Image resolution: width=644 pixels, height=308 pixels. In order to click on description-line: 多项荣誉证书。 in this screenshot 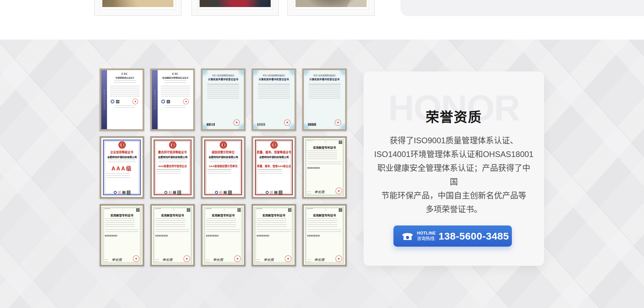, I will do `click(454, 209)`.